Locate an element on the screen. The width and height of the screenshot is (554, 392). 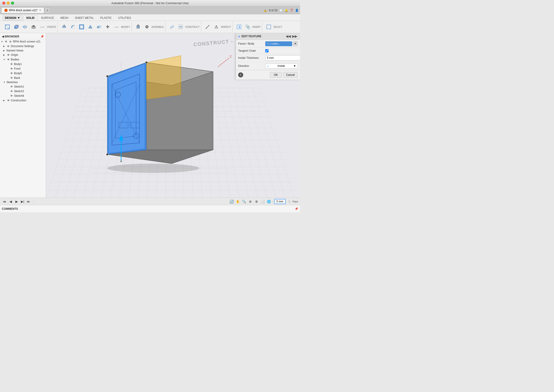
interference-btn: ⚠ is located at coordinates (216, 27).